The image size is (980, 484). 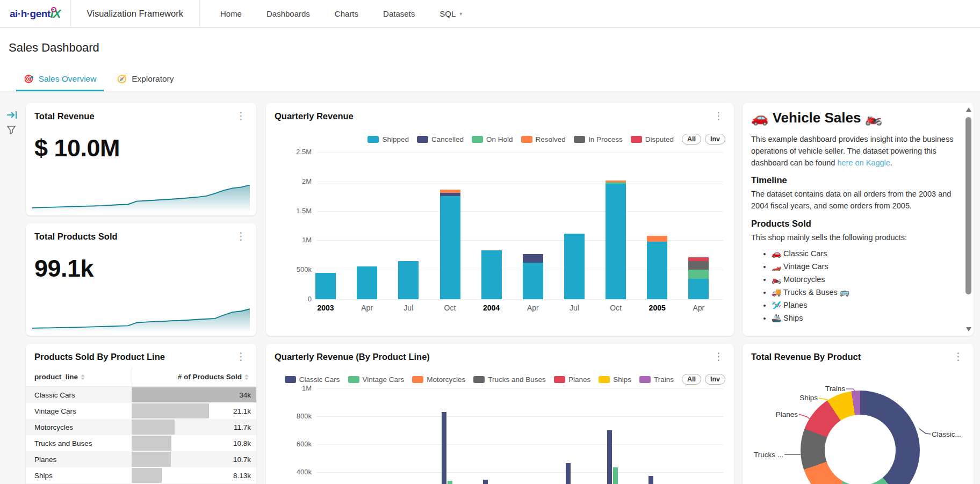 What do you see at coordinates (347, 14) in the screenshot?
I see `nav-item-charts: Charts` at bounding box center [347, 14].